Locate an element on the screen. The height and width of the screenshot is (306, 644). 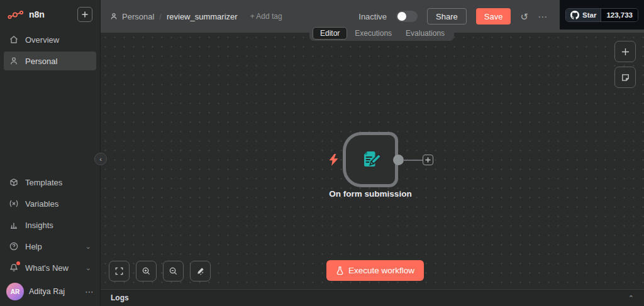
github-panel: Star 123,733 is located at coordinates (602, 15).